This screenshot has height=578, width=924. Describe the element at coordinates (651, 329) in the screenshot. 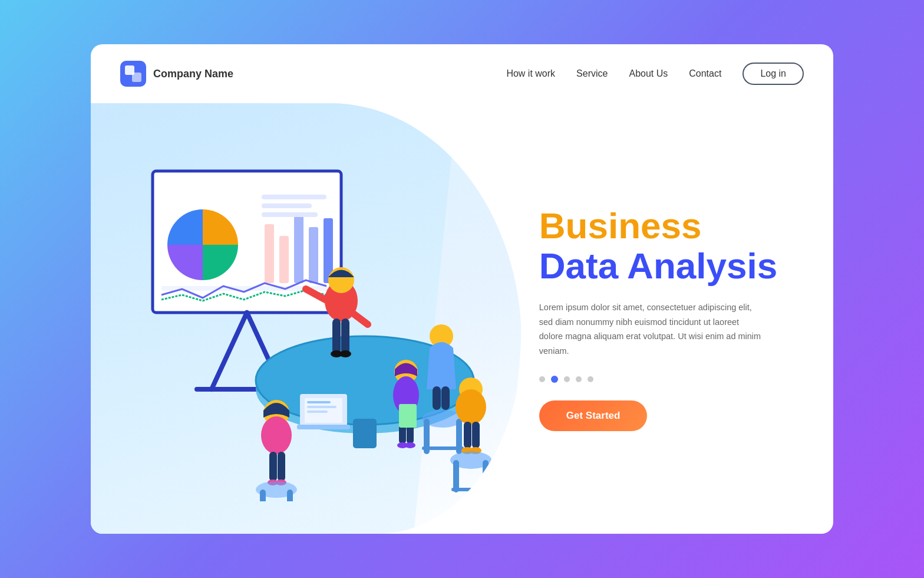

I see `hero-description: Lorem ipsum dolor sit amet, consectetuer…` at that location.